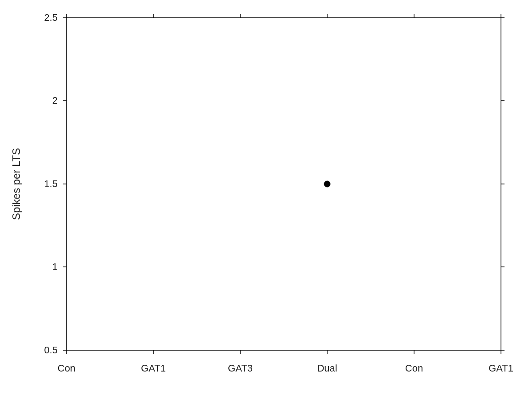 The width and height of the screenshot is (532, 399). What do you see at coordinates (16, 184) in the screenshot?
I see `y-axis-label: Spikes per LTS` at bounding box center [16, 184].